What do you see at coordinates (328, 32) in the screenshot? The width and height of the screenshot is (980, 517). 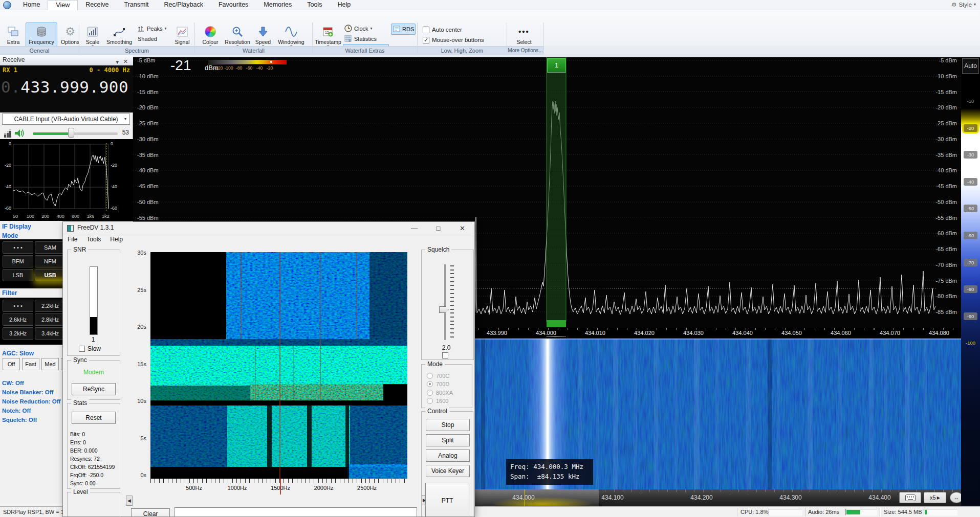 I see `calendar-icon: 15` at bounding box center [328, 32].